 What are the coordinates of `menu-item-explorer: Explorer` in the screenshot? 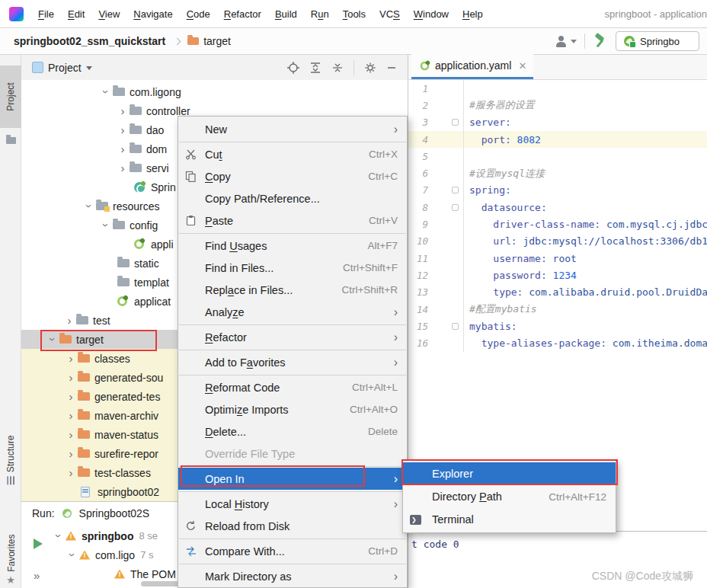 It's located at (509, 474).